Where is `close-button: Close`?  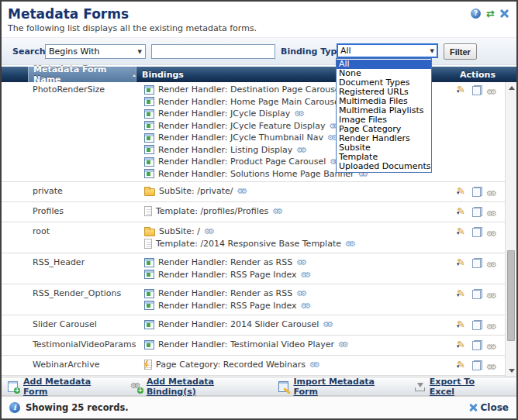
close-button: Close is located at coordinates (489, 408).